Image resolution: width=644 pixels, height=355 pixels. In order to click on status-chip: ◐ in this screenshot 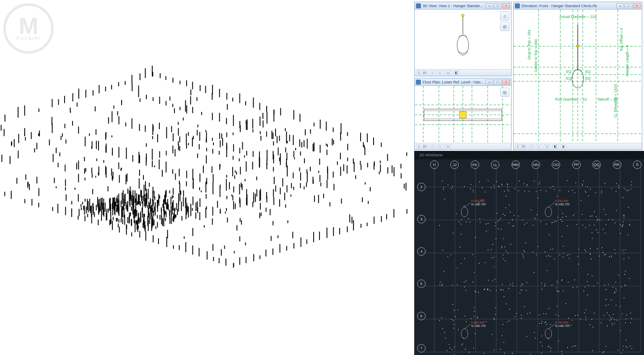, I will do `click(564, 147)`.